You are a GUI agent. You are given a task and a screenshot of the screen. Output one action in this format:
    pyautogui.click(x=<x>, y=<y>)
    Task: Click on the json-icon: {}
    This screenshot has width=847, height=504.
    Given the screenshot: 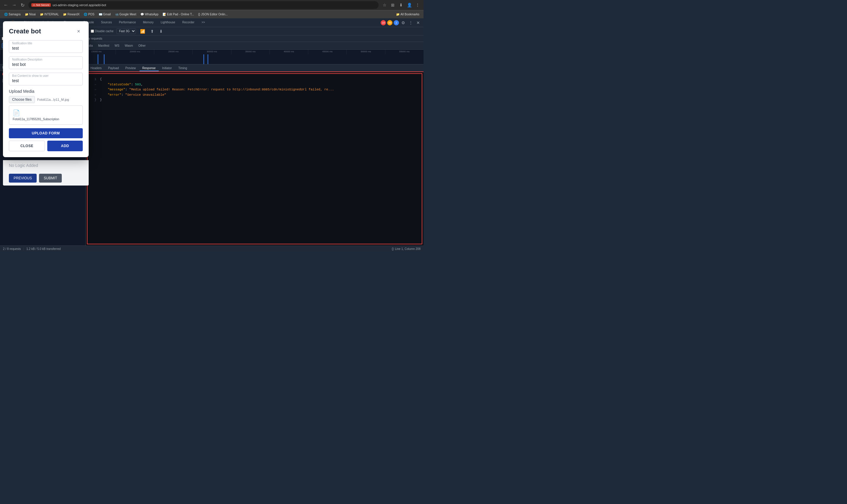 What is the action you would take?
    pyautogui.click(x=199, y=14)
    